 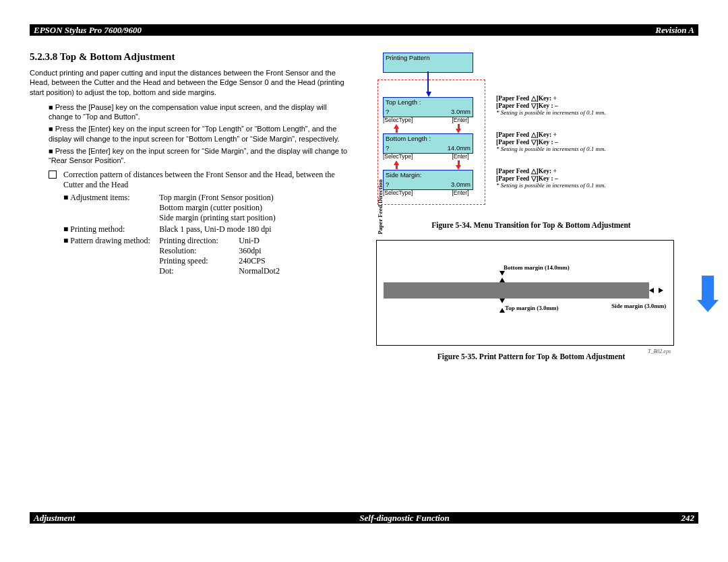 I want to click on spec-item: Pattern drawing method: Printing directi…, so click(x=207, y=256).